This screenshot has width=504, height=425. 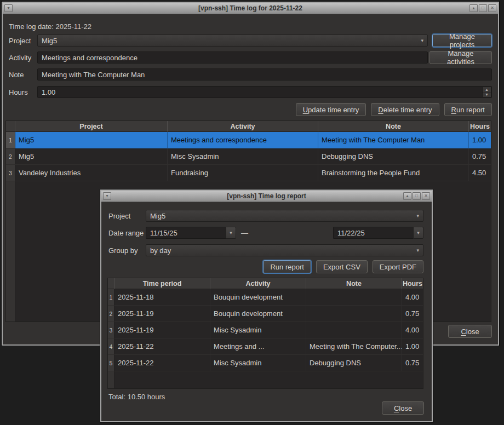 What do you see at coordinates (398, 267) in the screenshot?
I see `export-pdf-button: Export PDF` at bounding box center [398, 267].